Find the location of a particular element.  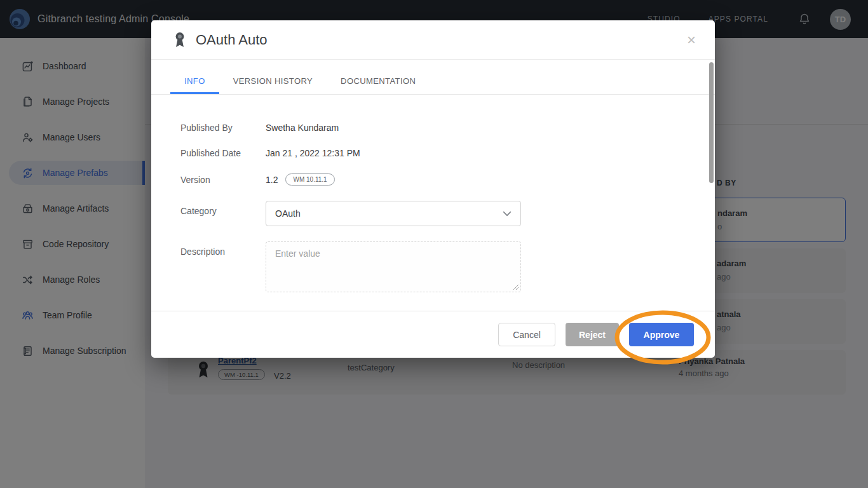

tab-info: INFO is located at coordinates (194, 81).